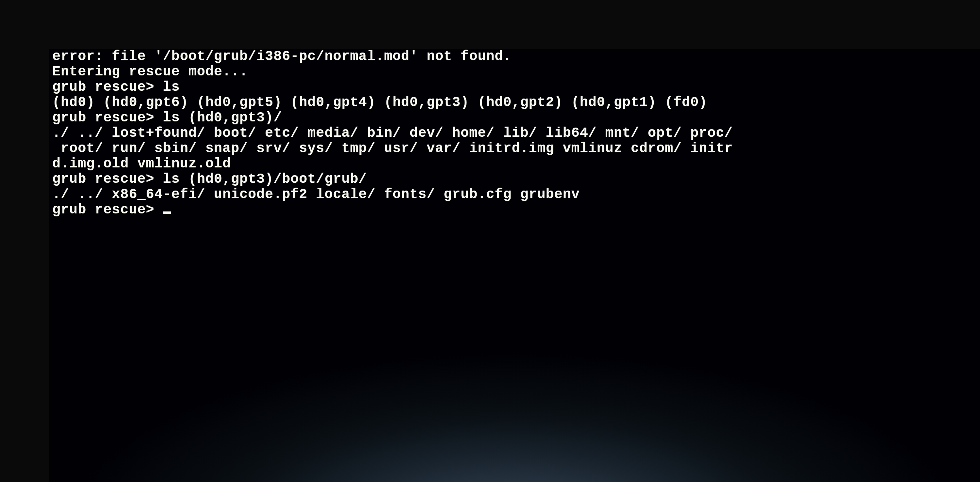 The width and height of the screenshot is (980, 482). I want to click on terminal-line: ./ ../ lost+found/ boot/ etc/ media/ bin…, so click(393, 133).